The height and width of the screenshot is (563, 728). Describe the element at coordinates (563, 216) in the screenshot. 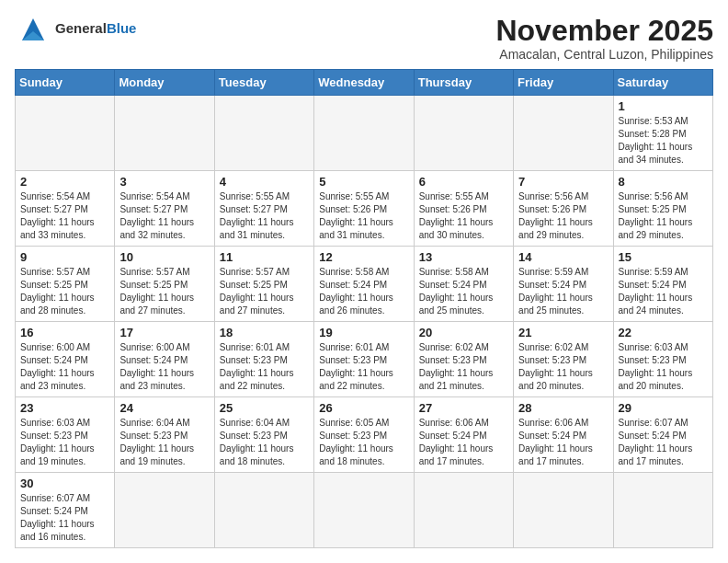

I see `day-info: Sunrise: 5:56 AM Sunset: 5:26 PM Dayligh…` at that location.